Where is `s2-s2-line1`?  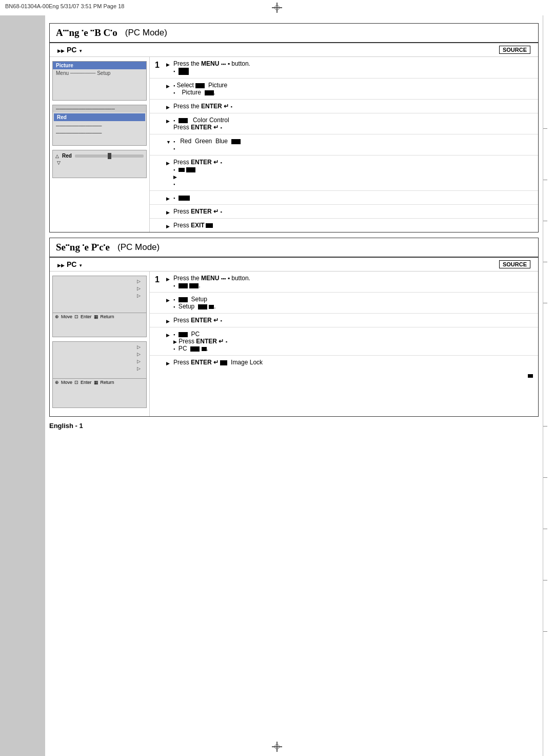 s2-s2-line1 is located at coordinates (94, 347).